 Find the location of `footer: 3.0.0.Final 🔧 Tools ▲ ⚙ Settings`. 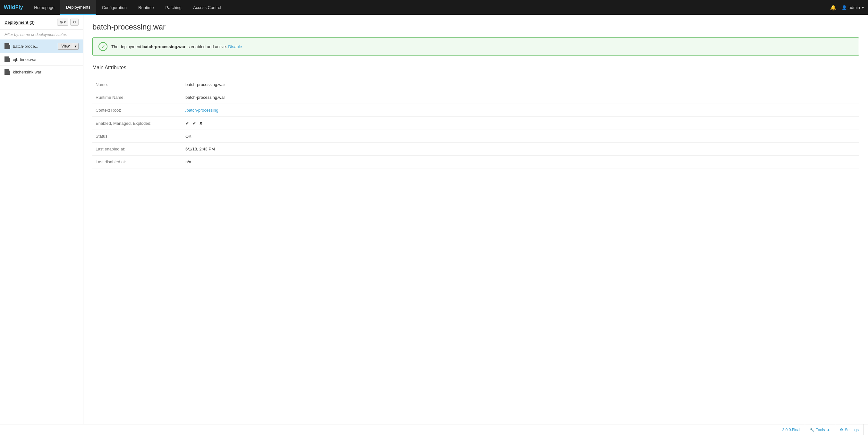

footer: 3.0.0.Final 🔧 Tools ▲ ⚙ Settings is located at coordinates (434, 430).